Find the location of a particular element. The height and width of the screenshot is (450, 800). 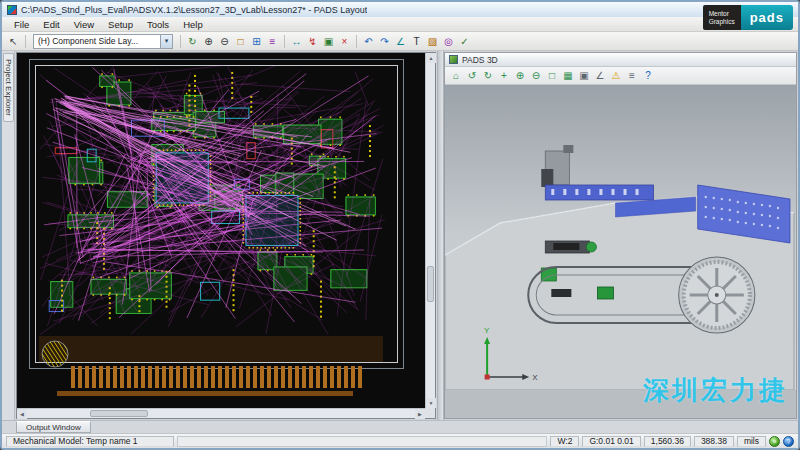

scroll-left-icon: ◀ is located at coordinates (22, 414).